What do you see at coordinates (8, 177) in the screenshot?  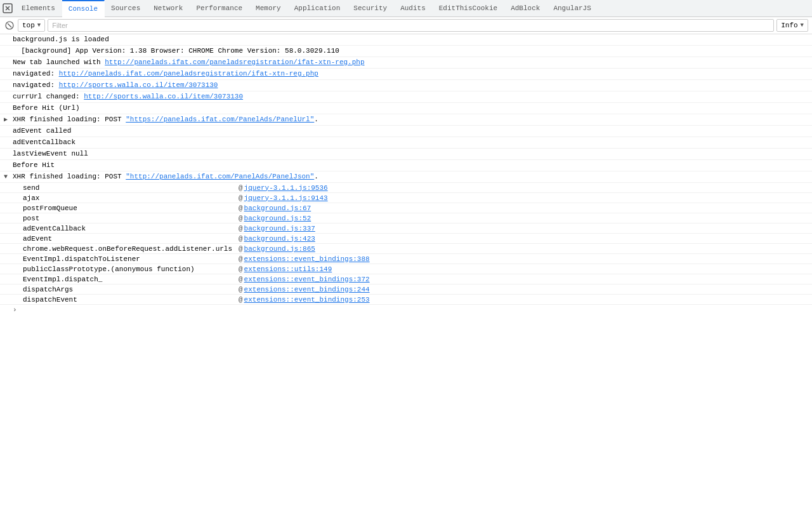 I see `collapse-arrow-icon: ▼` at bounding box center [8, 177].